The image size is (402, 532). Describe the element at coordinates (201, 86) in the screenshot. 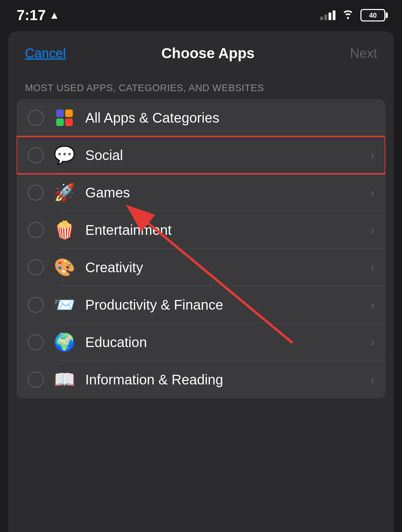

I see `section-label: MOST USED APPS, CATEGORIES, AND WEBSITES` at that location.